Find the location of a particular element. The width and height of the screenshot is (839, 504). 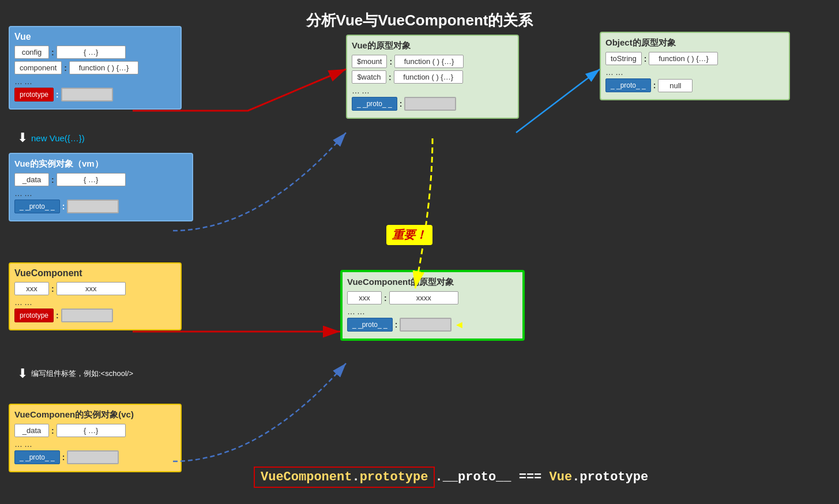

vp-watch-key: $watch is located at coordinates (369, 77).